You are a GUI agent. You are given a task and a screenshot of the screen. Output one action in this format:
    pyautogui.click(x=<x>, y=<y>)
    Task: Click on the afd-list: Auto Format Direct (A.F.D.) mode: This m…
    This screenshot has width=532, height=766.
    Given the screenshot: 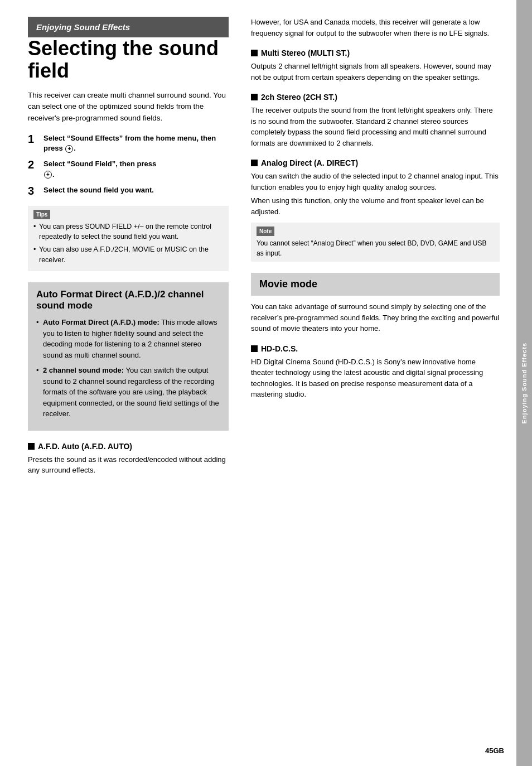 What is the action you would take?
    pyautogui.click(x=128, y=368)
    